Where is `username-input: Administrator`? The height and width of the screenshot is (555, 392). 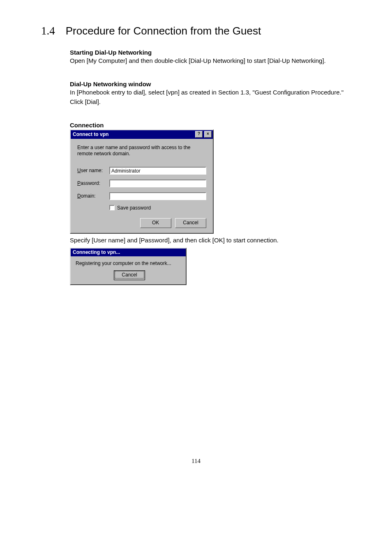 username-input: Administrator is located at coordinates (158, 171).